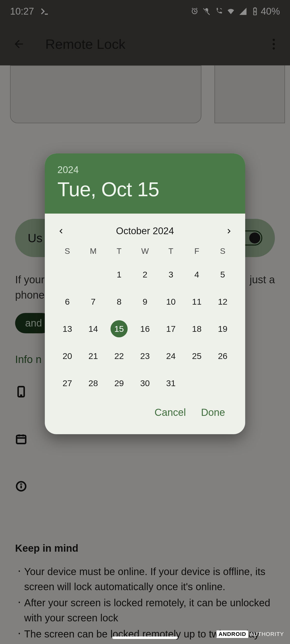 Image resolution: width=290 pixels, height=644 pixels. Describe the element at coordinates (145, 184) in the screenshot. I see `date-picker-header: 2024 Tue, Oct 15` at that location.